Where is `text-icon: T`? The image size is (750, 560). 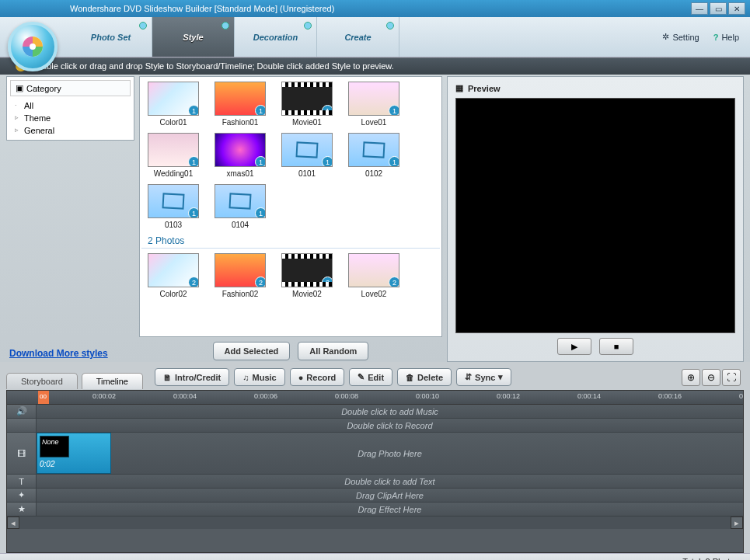
text-icon: T is located at coordinates (22, 482).